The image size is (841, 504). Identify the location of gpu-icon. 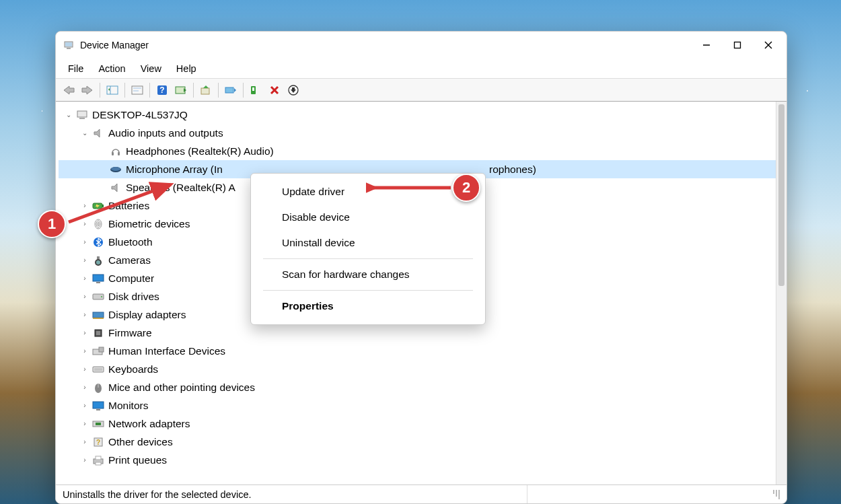
(98, 315).